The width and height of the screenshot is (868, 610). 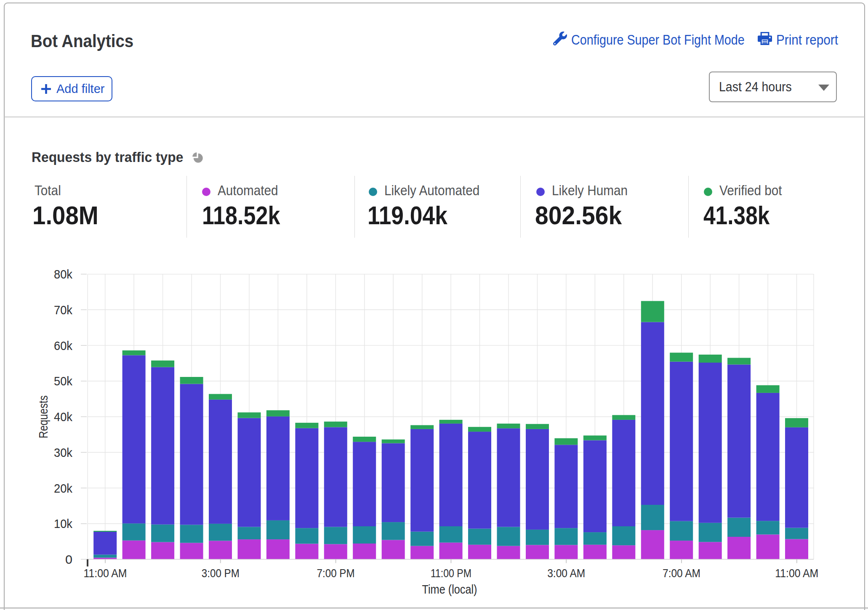 I want to click on svg-text: 50k, so click(x=63, y=381).